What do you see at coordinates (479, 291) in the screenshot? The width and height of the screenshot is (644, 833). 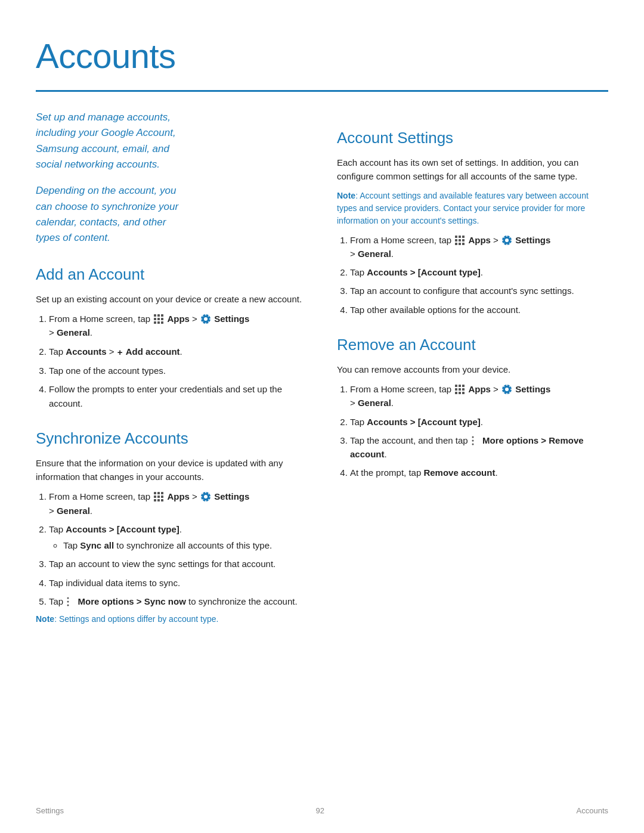 I see `list-item: Tap an account to configure that account…` at bounding box center [479, 291].